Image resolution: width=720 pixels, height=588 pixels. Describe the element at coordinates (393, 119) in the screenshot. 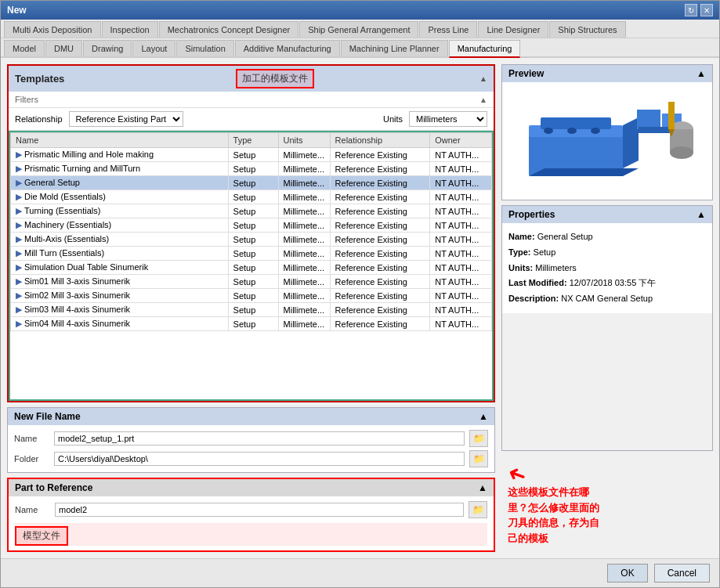

I see `units-label: Units` at that location.